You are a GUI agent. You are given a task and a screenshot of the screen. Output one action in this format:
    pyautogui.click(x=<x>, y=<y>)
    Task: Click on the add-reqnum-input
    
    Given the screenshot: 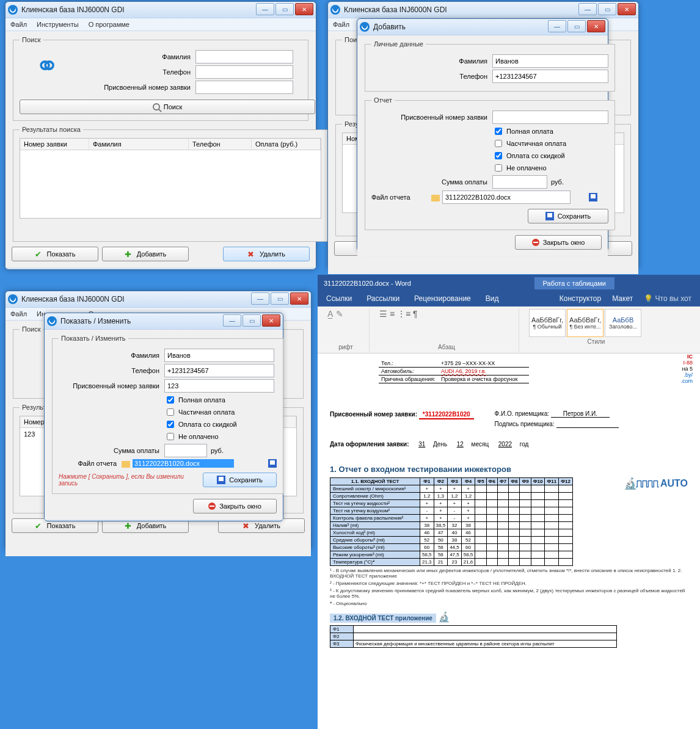 What is the action you would take?
    pyautogui.click(x=550, y=117)
    